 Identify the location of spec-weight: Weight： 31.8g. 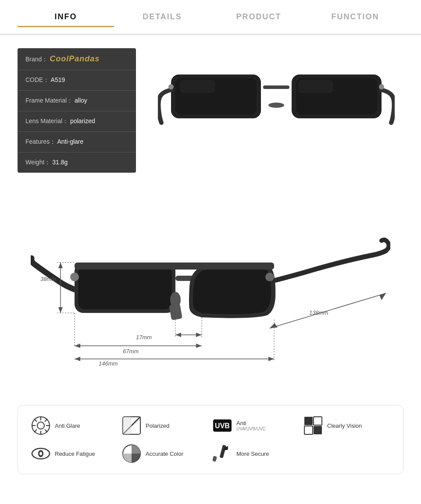
(77, 163).